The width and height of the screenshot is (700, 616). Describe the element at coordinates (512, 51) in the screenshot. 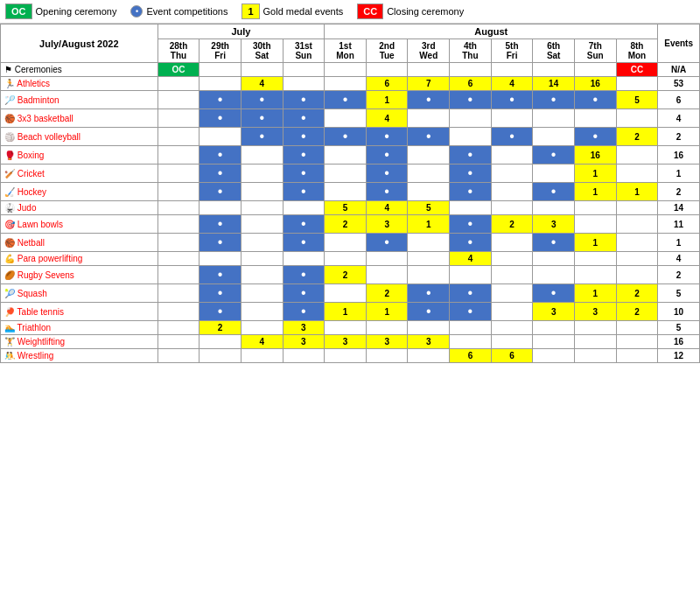

I see `date-5: 5thFri` at that location.